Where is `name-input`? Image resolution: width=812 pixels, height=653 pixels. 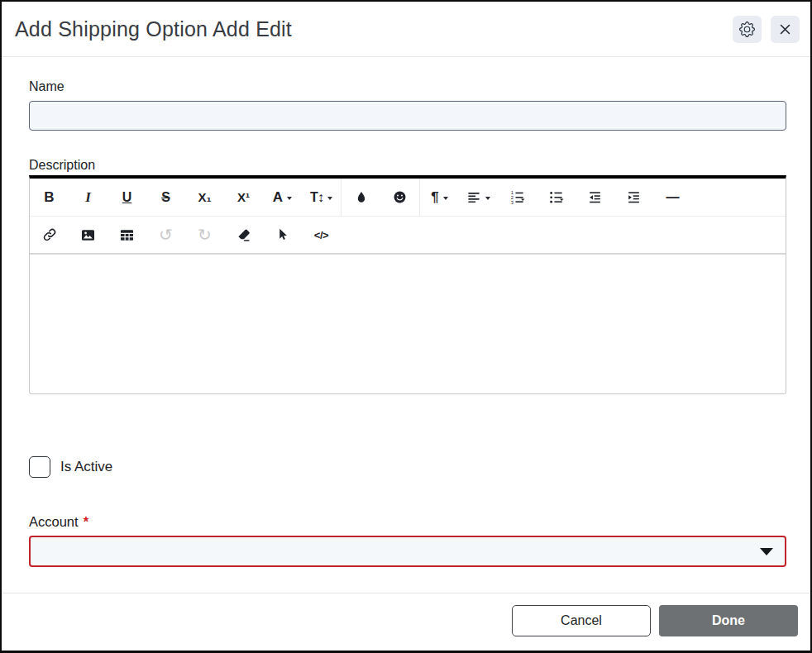 name-input is located at coordinates (408, 116).